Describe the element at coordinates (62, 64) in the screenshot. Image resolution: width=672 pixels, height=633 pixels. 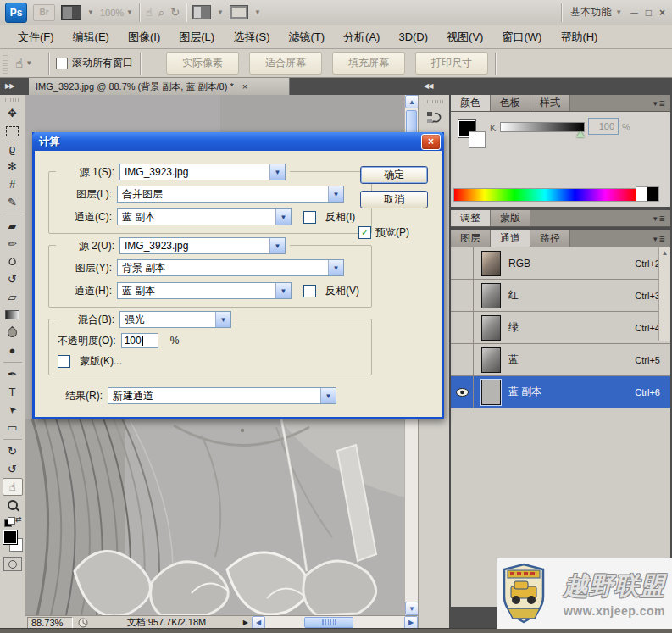
I see `scroll-all-windows-checkbox` at that location.